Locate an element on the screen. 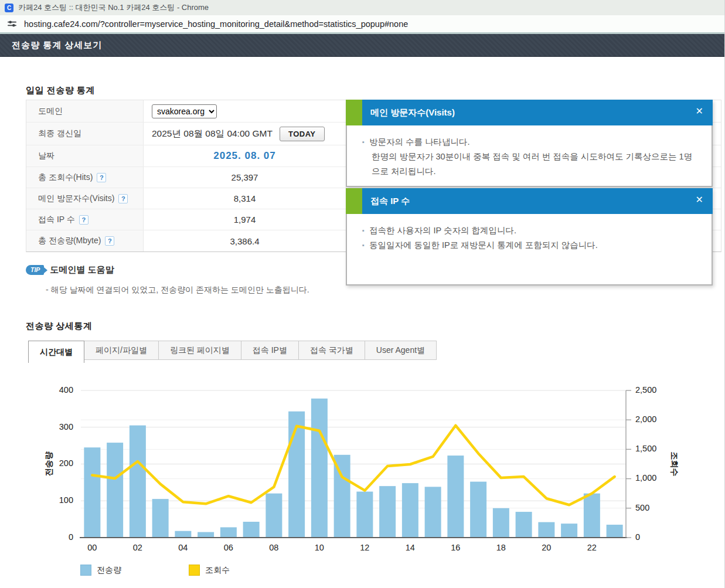 The height and width of the screenshot is (588, 725). domain-select: svakorea.org is located at coordinates (184, 111).